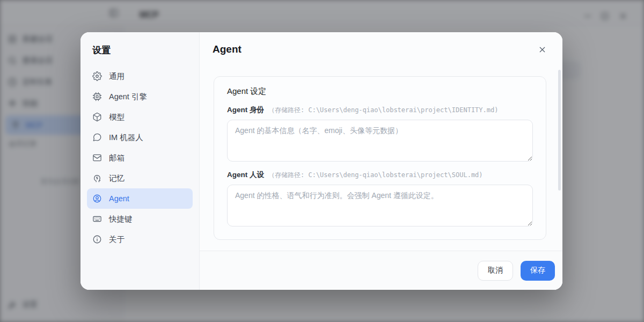 The height and width of the screenshot is (322, 644). Describe the element at coordinates (380, 110) in the screenshot. I see `field-label-row: Agent 身份 （存储路径: C:\Users\deng-qiao\lobst…` at that location.